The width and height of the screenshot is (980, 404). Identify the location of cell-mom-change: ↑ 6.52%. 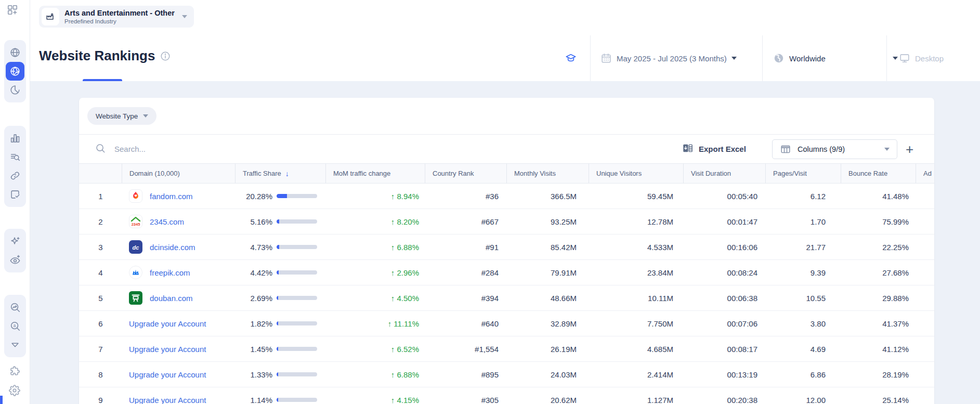
(375, 349).